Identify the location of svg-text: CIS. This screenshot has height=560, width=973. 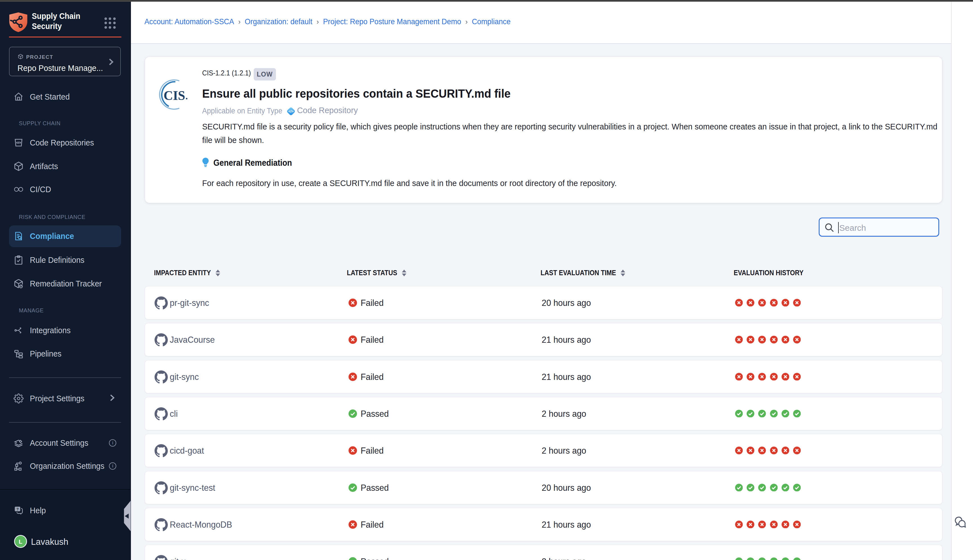
(175, 95).